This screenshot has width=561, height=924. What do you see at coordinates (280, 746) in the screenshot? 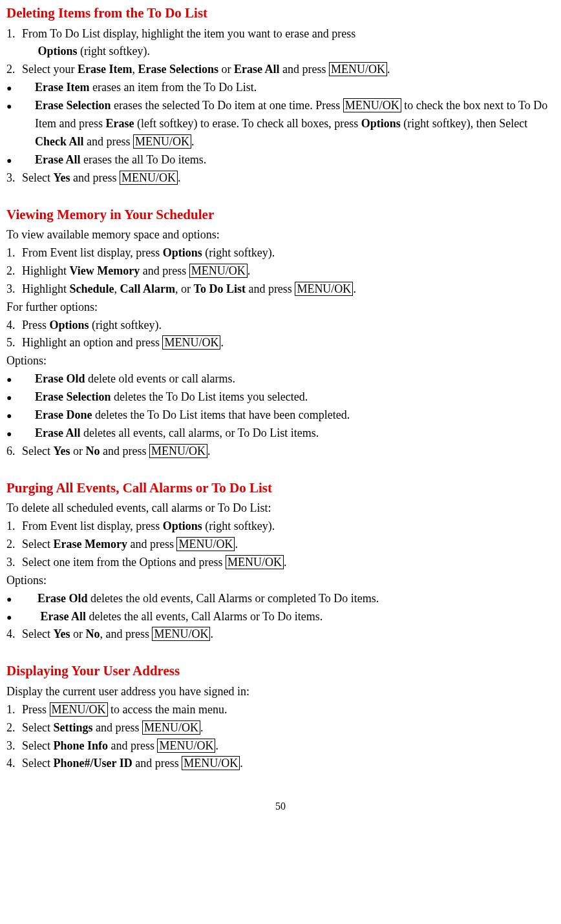
I see `step-3: 3.Select Phone Info and press MENU/OK.` at bounding box center [280, 746].